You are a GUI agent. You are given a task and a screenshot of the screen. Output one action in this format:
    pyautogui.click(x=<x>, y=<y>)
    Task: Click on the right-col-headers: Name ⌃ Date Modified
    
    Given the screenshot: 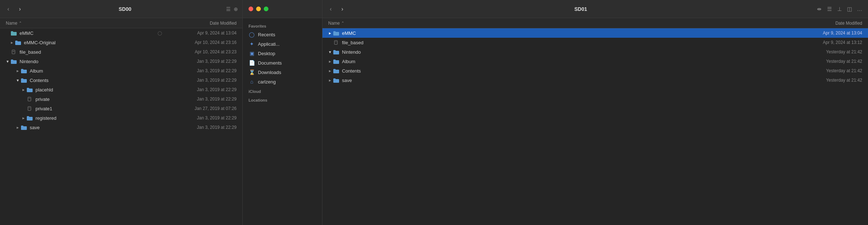 What is the action you would take?
    pyautogui.click(x=595, y=23)
    